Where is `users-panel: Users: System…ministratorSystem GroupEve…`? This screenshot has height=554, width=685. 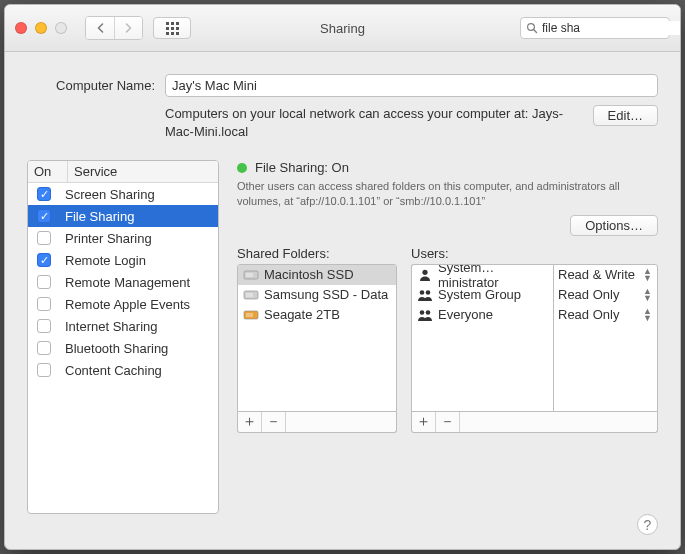
users-panel: Users: System…ministratorSystem GroupEve… is located at coordinates (534, 340).